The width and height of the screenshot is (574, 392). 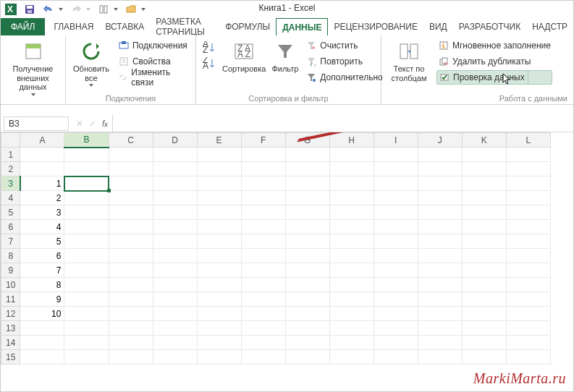 What do you see at coordinates (104, 9) in the screenshot?
I see `touch-mode-icon` at bounding box center [104, 9].